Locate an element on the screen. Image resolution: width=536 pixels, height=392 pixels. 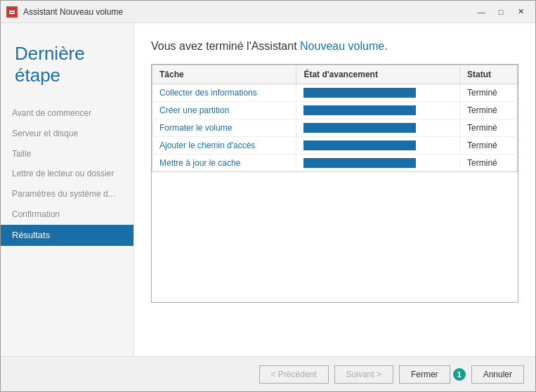
prev-button: < Précédent is located at coordinates (294, 374).